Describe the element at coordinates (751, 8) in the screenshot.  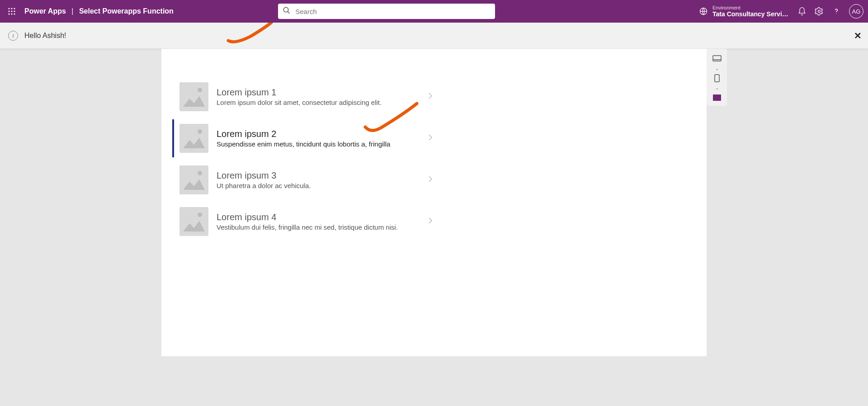
I see `environment-label: Environment` at that location.